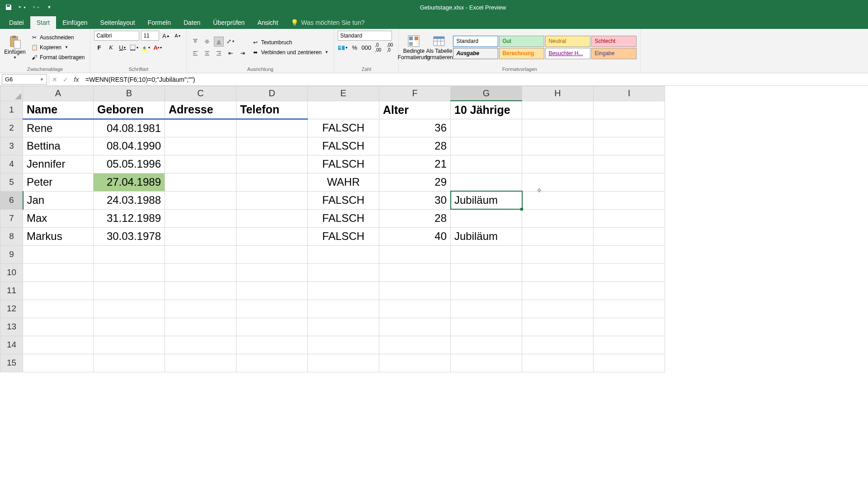 The height and width of the screenshot is (488, 868). What do you see at coordinates (558, 94) in the screenshot?
I see `column-header-H: H` at bounding box center [558, 94].